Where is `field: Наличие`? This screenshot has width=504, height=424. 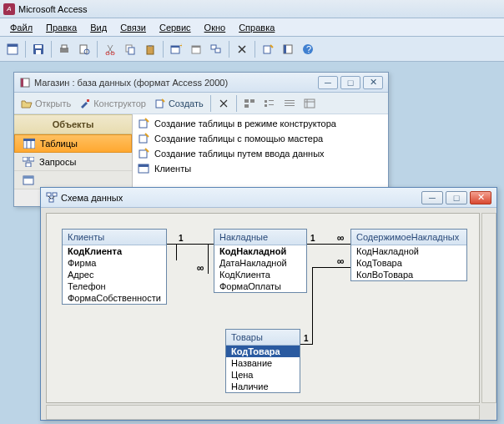 field: Наличие is located at coordinates (263, 386).